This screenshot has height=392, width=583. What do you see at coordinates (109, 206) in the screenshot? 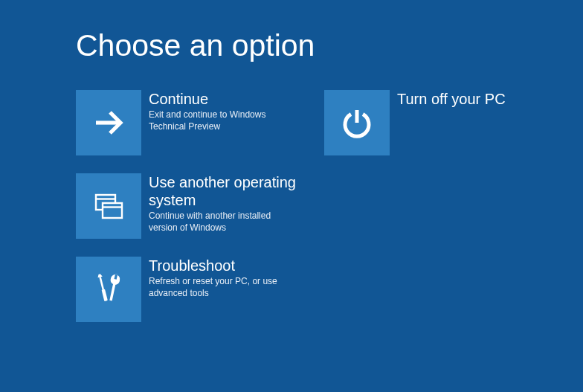
I see `windows-stack-icon` at bounding box center [109, 206].